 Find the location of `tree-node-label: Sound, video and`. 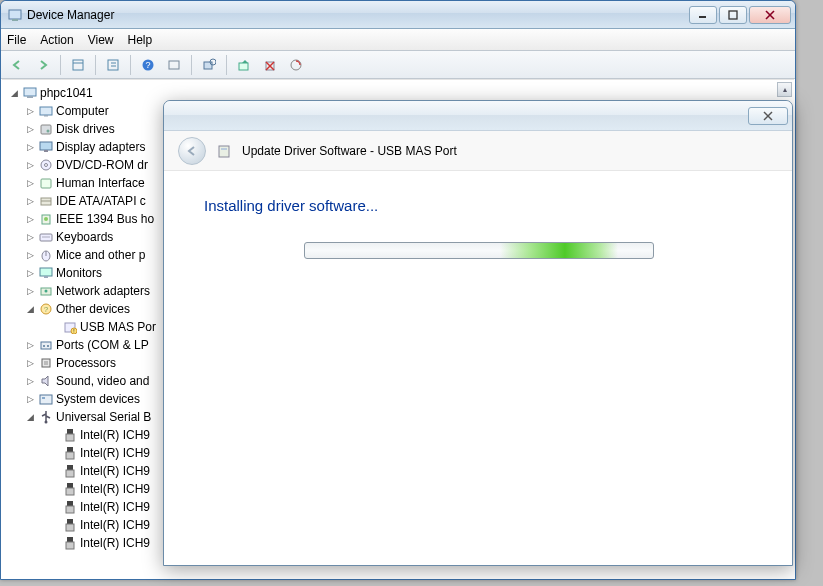

tree-node-label: Sound, video and is located at coordinates (102, 381).